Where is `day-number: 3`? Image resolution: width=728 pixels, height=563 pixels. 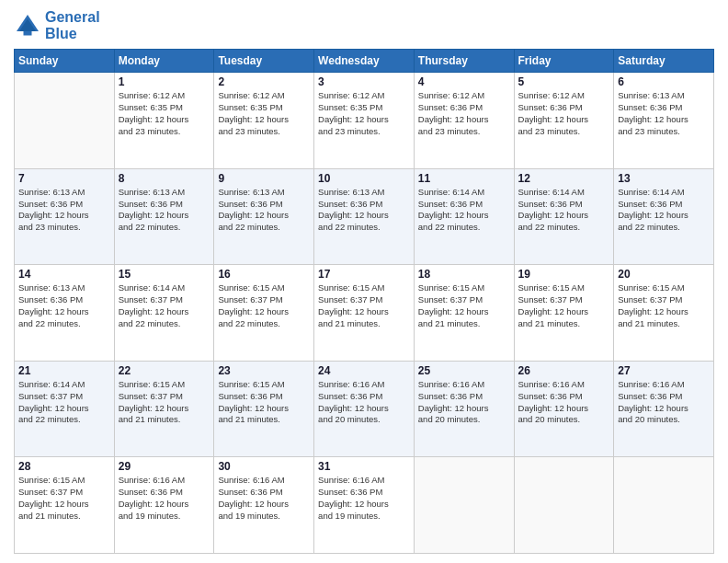 day-number: 3 is located at coordinates (364, 82).